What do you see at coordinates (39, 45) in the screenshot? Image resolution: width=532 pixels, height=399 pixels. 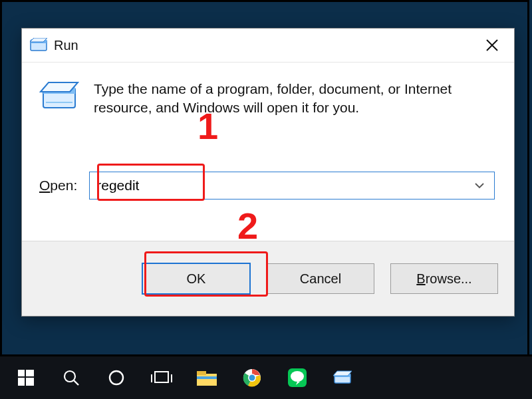 I see `run-icon` at bounding box center [39, 45].